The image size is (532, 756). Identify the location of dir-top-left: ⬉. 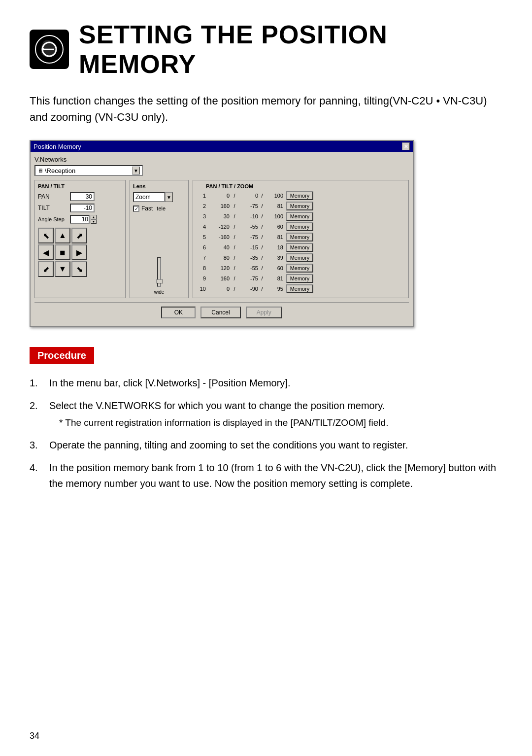
(46, 236).